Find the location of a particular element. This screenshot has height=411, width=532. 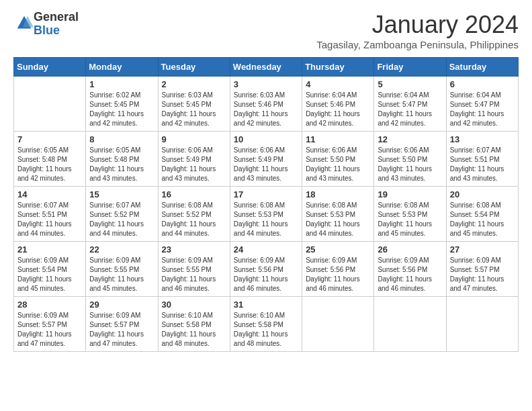

day-number: 19 is located at coordinates (410, 195).